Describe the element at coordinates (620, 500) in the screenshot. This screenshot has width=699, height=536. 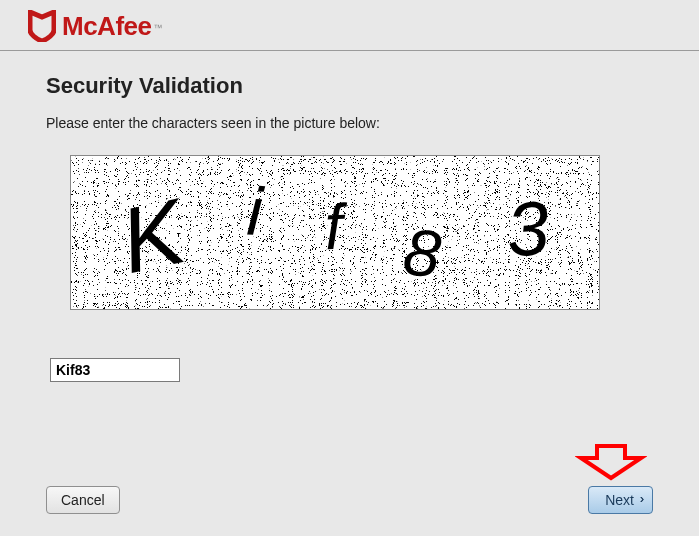
I see `next-button: Next ››` at that location.